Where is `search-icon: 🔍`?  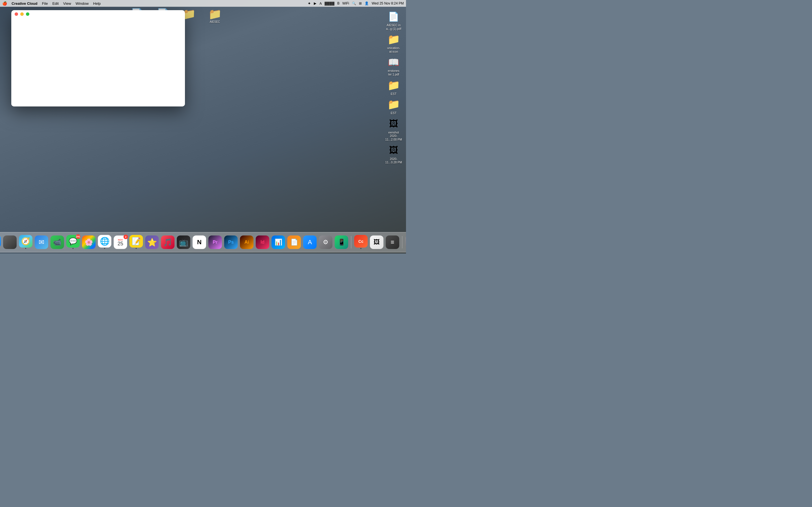 search-icon: 🔍 is located at coordinates (354, 3).